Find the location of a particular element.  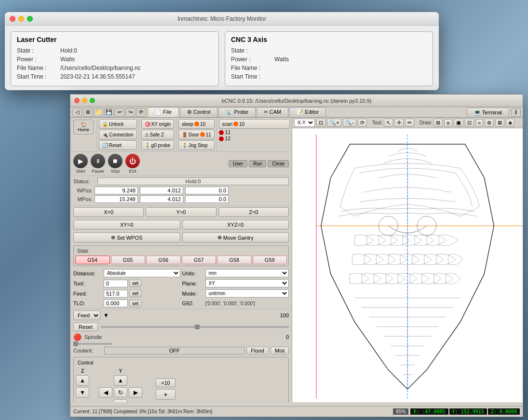

toolbar-undo-btn: ↩ is located at coordinates (120, 112).